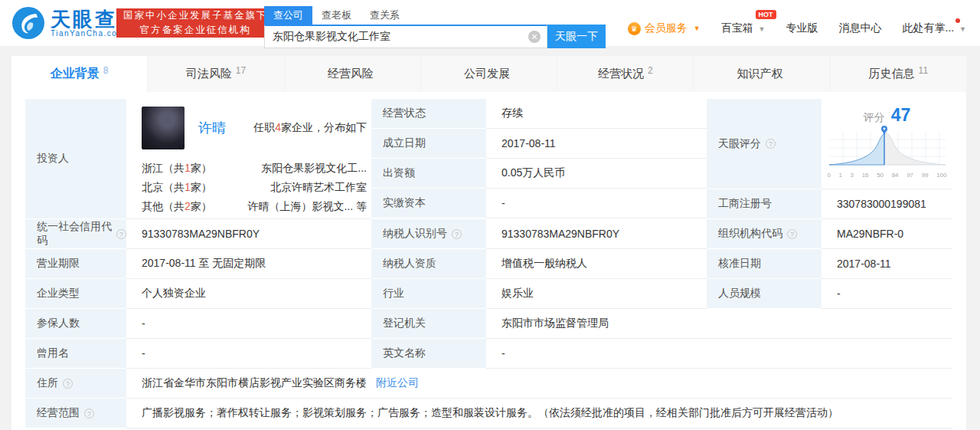  Describe the element at coordinates (249, 323) in the screenshot. I see `field-value-insured-count: -` at that location.